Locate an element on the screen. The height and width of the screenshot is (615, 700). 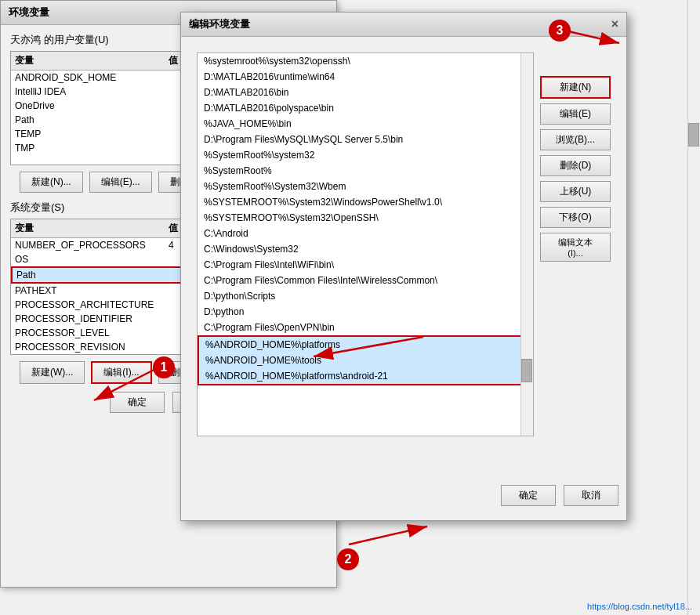
bg-scrollbar is located at coordinates (694, 307).